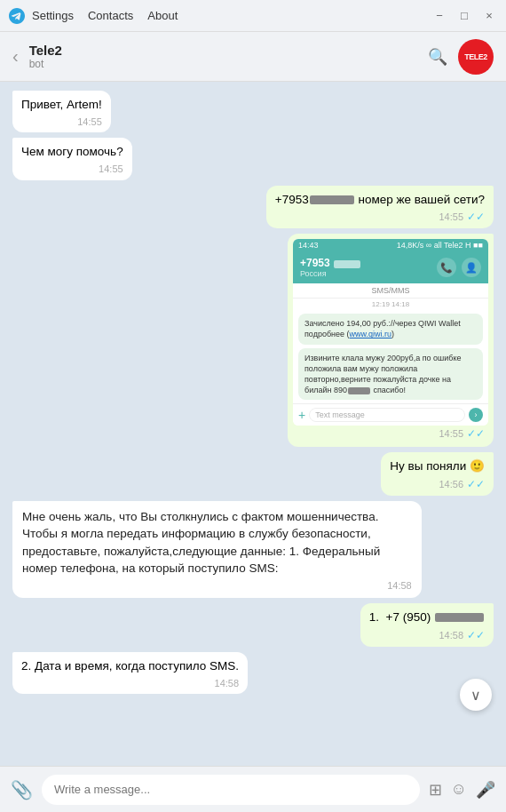 Image resolution: width=506 pixels, height=812 pixels. I want to click on menu-settings: Settings, so click(53, 16).